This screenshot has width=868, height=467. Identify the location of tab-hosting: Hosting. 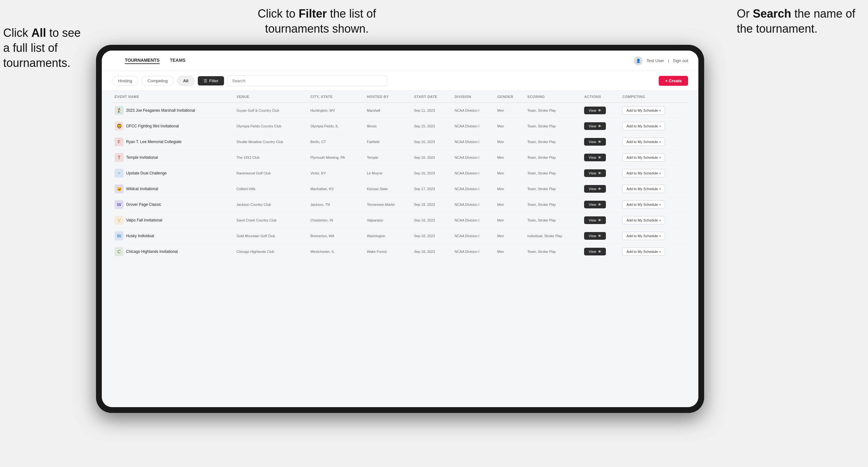
(125, 81).